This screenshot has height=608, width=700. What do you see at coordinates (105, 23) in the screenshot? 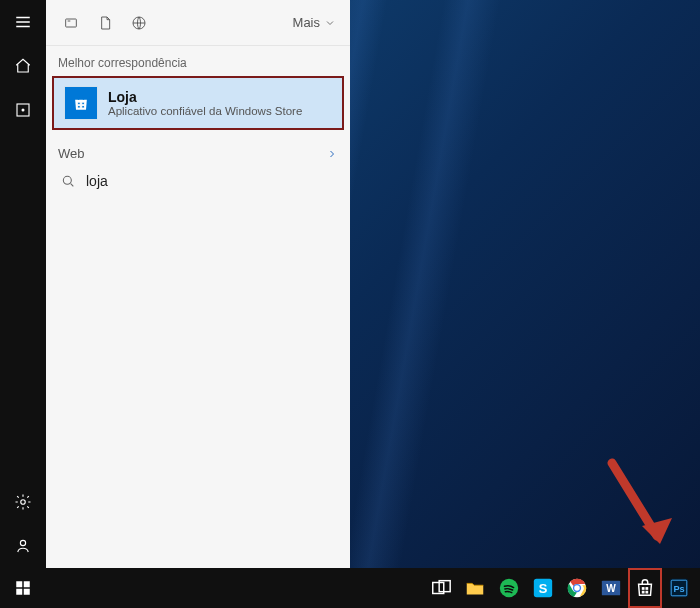
I see `filter-documents-button` at bounding box center [105, 23].